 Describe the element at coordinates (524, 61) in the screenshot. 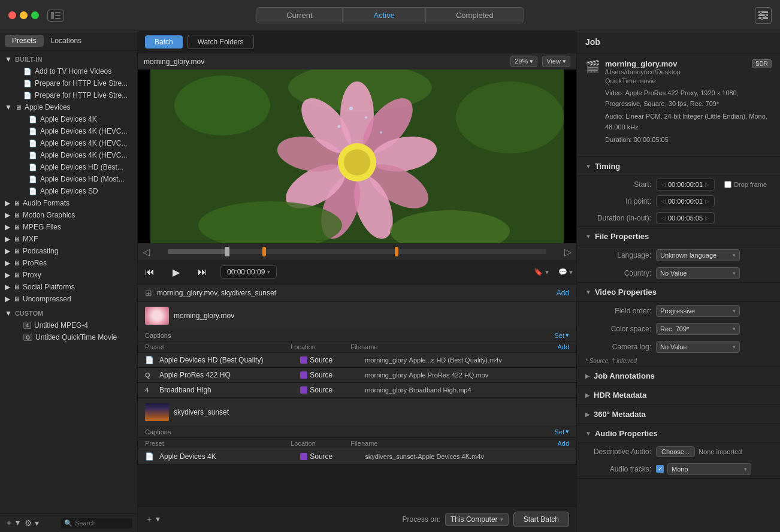

I see `zoom-button: 29% ▾` at that location.